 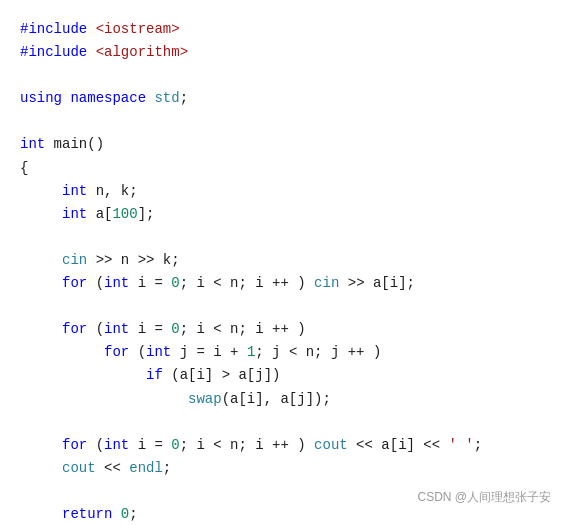 What do you see at coordinates (286, 168) in the screenshot?
I see `code-line: {` at bounding box center [286, 168].